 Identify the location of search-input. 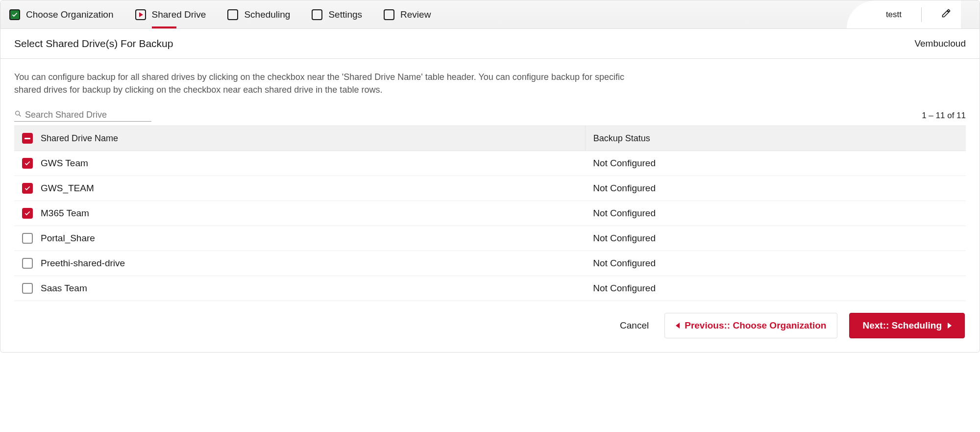
(88, 115).